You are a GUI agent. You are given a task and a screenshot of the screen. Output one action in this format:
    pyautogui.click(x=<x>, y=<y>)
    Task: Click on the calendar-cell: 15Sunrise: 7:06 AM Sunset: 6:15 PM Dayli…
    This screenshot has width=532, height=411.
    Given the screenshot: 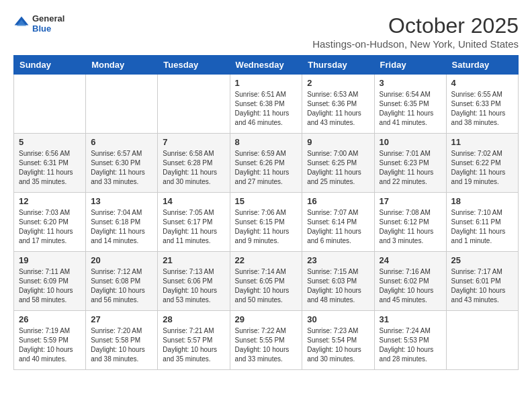 What is the action you would take?
    pyautogui.click(x=266, y=222)
    